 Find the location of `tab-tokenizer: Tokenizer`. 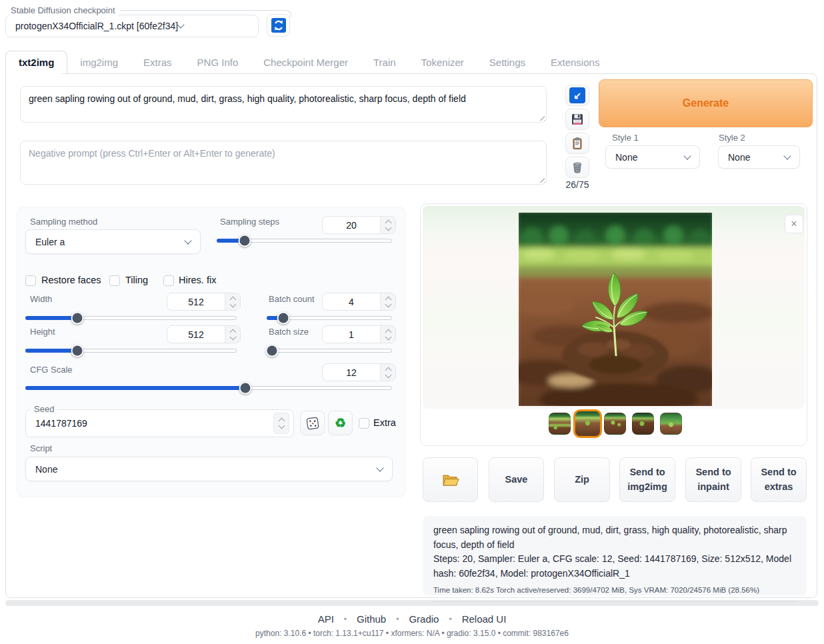

tab-tokenizer: Tokenizer is located at coordinates (443, 62).